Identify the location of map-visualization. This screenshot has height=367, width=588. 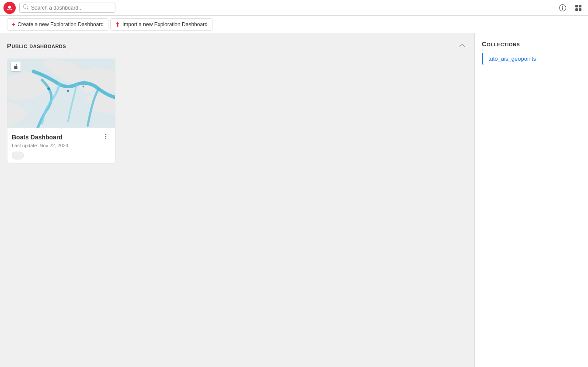
(61, 93).